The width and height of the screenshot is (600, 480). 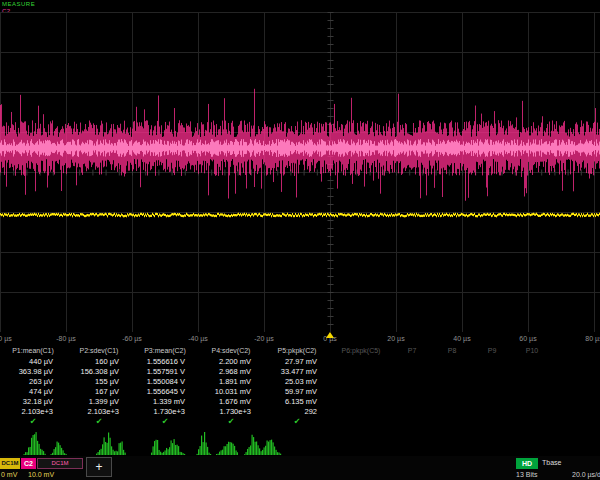 I want to click on param-header-p7: P7, so click(x=412, y=352).